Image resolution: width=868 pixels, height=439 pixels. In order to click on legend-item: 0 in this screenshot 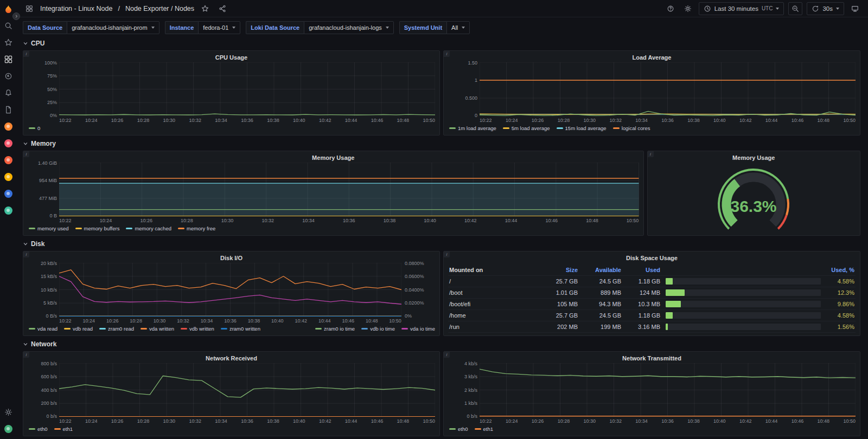, I will do `click(35, 128)`.